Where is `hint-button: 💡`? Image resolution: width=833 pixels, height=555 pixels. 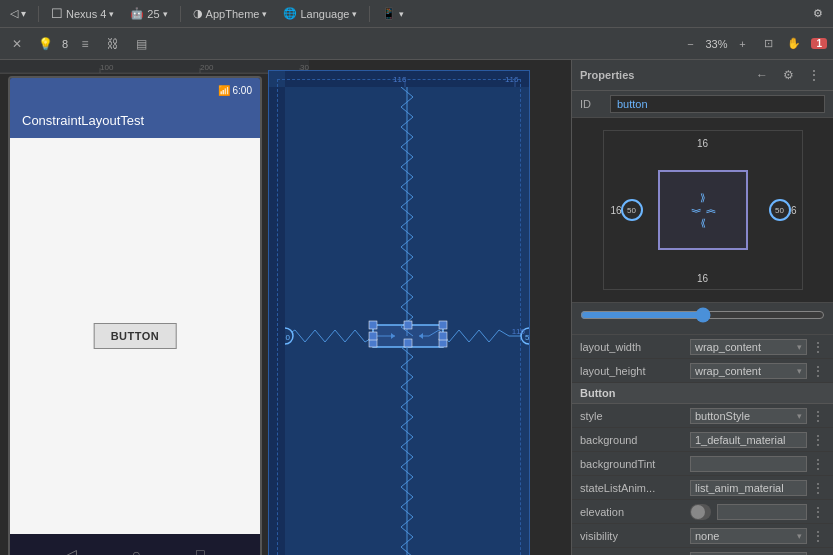
hint-button: 💡 is located at coordinates (45, 44).